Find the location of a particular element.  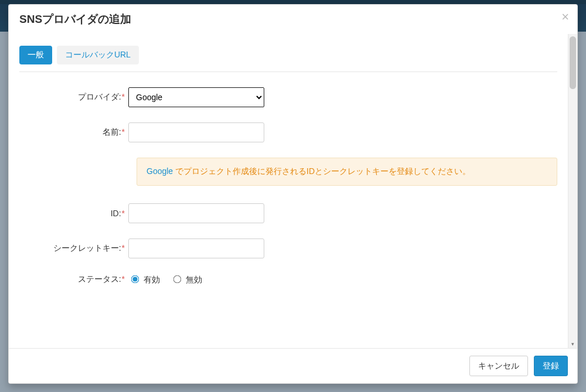

label-name-text: 名前: is located at coordinates (112, 132).